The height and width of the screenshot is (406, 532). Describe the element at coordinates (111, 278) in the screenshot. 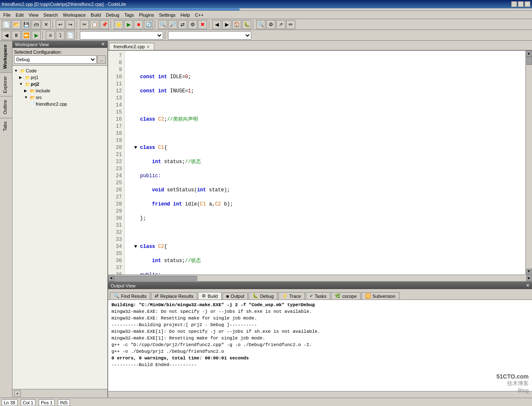

I see `scroll-left-arrow: ◀` at that location.